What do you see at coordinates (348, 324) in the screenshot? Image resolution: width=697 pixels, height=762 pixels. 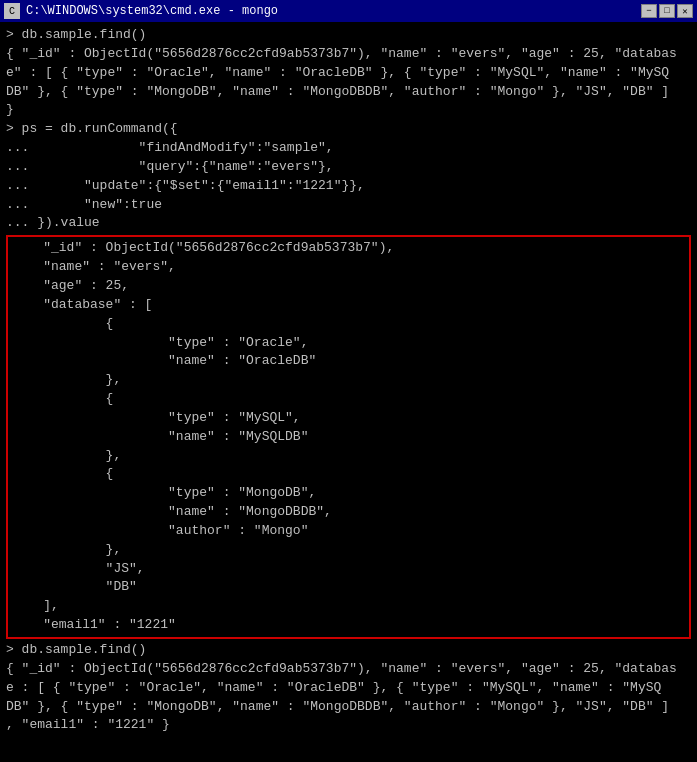 I see `box-line-5: {` at bounding box center [348, 324].